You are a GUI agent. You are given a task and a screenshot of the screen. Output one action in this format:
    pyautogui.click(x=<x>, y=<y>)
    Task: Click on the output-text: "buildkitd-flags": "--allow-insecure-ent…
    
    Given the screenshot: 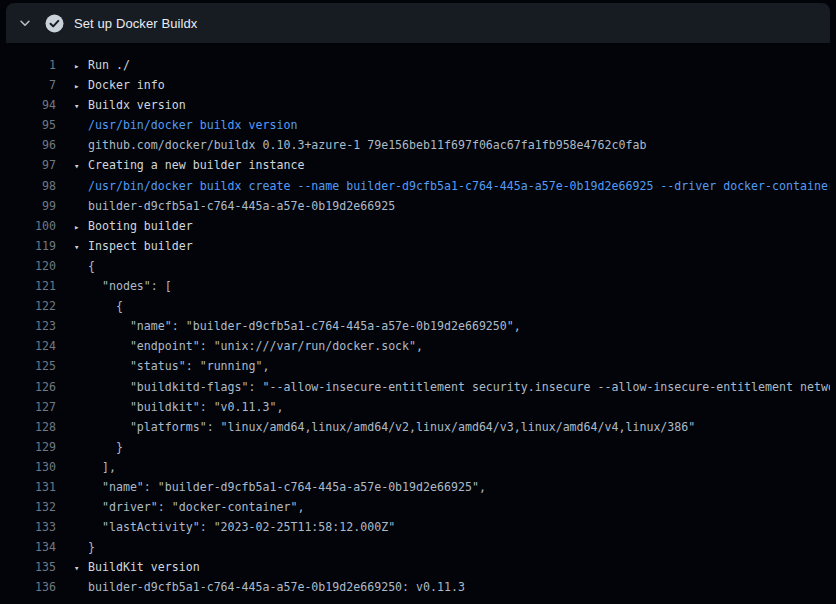 What is the action you would take?
    pyautogui.click(x=459, y=387)
    